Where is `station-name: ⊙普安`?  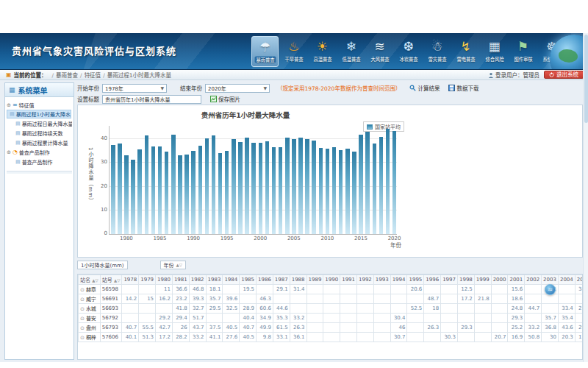 station-name: ⊙普安 is located at coordinates (90, 318).